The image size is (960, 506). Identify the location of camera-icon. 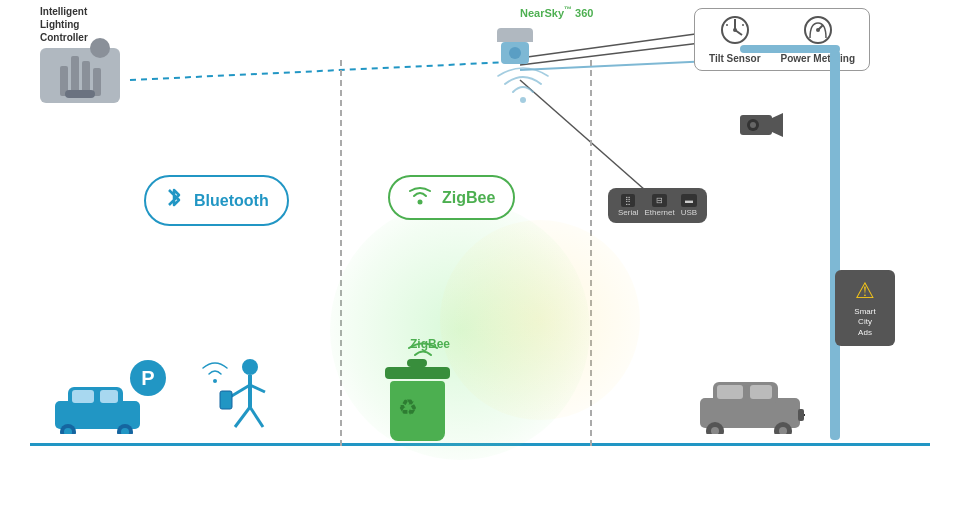
(760, 128).